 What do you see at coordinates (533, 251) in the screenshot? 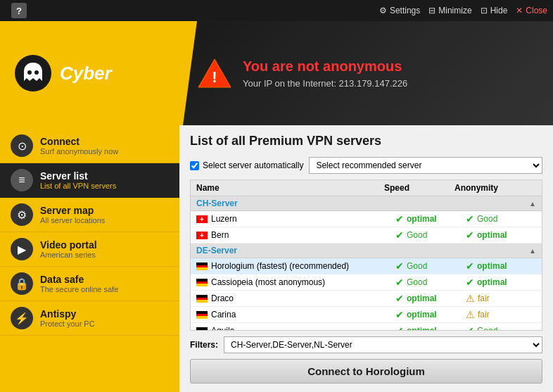
I see `de-group-toggle` at bounding box center [533, 251].